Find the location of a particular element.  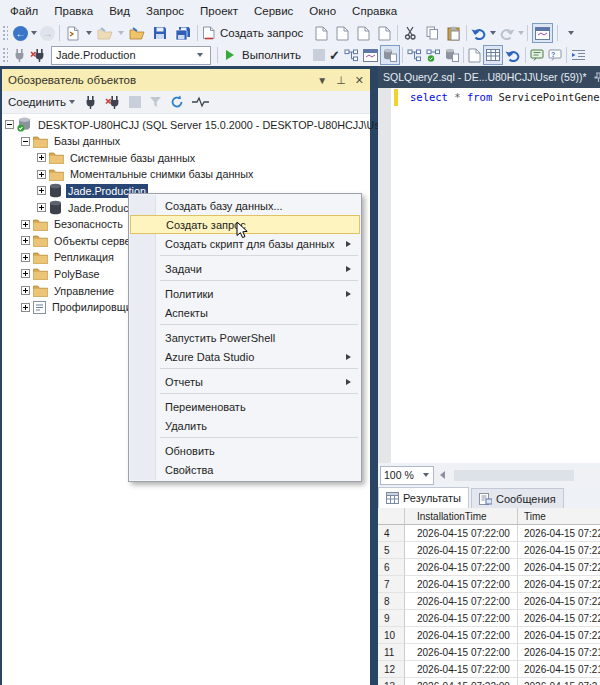

menu-item-1: Файл is located at coordinates (24, 11).